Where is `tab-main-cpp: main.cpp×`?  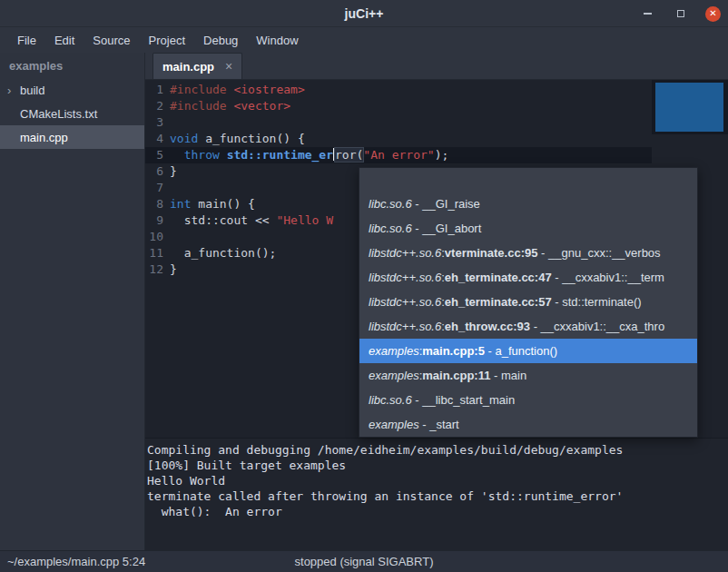 tab-main-cpp: main.cpp× is located at coordinates (198, 65).